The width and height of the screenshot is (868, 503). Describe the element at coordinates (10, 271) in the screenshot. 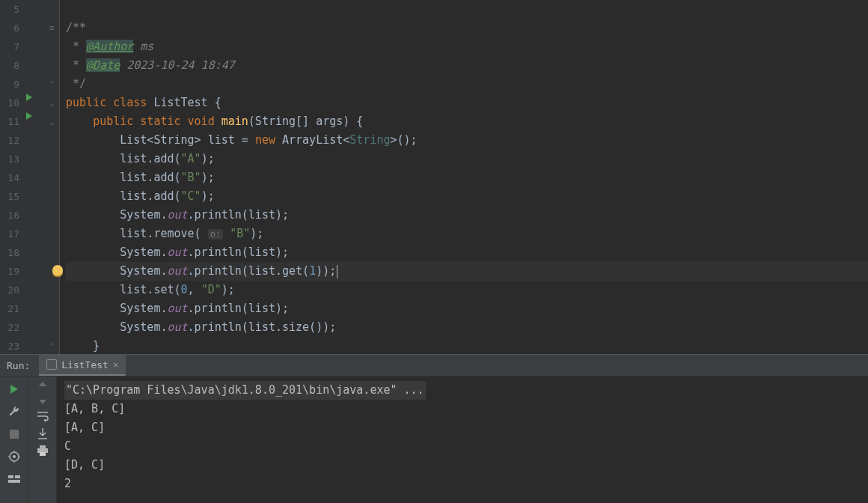

I see `line-number: 19` at that location.